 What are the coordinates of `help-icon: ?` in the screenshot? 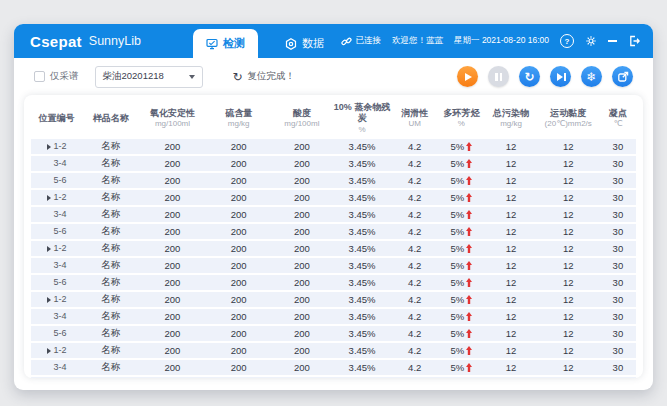 It's located at (567, 41).